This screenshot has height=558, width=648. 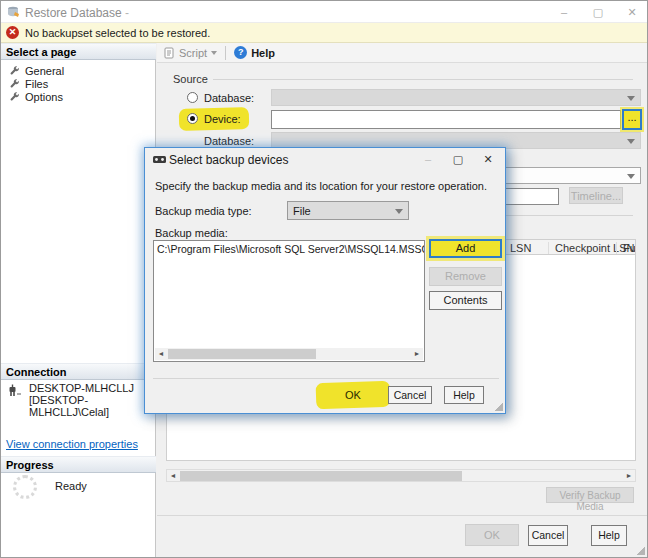 I want to click on backup-media-item: C:\Program Files\Microsoft SQL Server2\M…, so click(x=289, y=249).